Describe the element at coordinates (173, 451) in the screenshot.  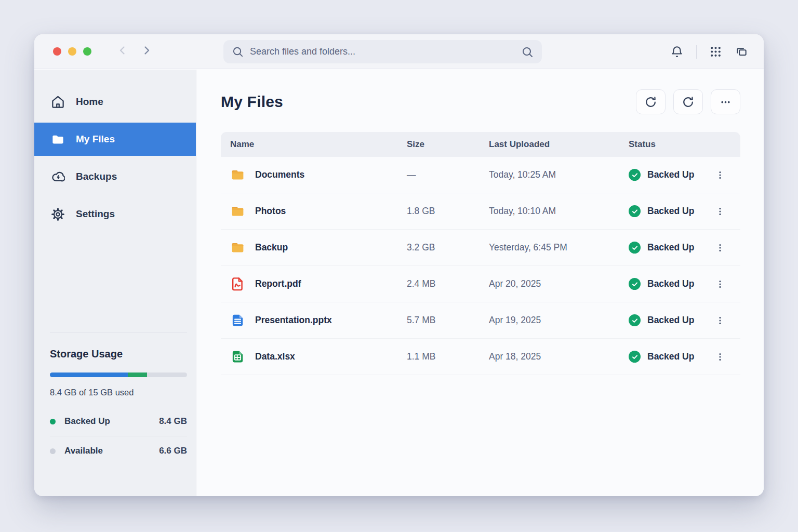
I see `legend-value: 6.6 GB` at that location.